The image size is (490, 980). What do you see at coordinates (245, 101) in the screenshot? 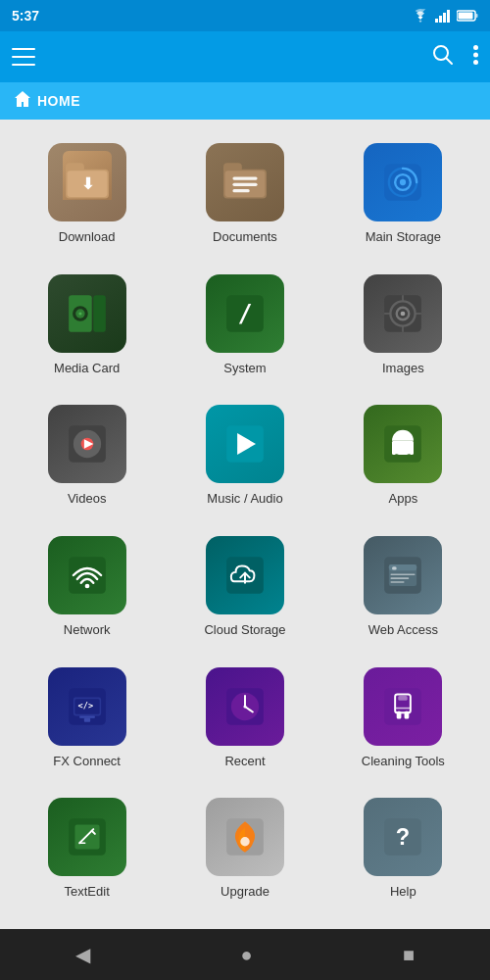
I see `breadcrumb: Home` at bounding box center [245, 101].